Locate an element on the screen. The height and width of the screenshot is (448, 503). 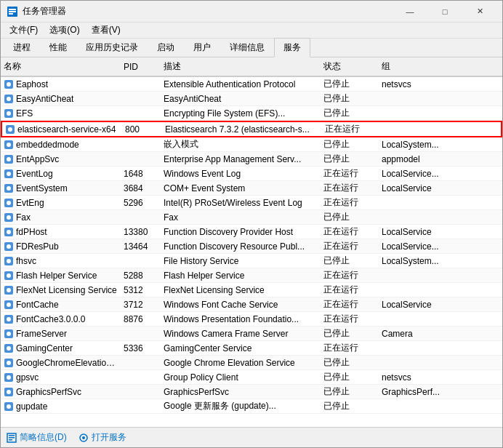
tab-performance: 性能 is located at coordinates (58, 48).